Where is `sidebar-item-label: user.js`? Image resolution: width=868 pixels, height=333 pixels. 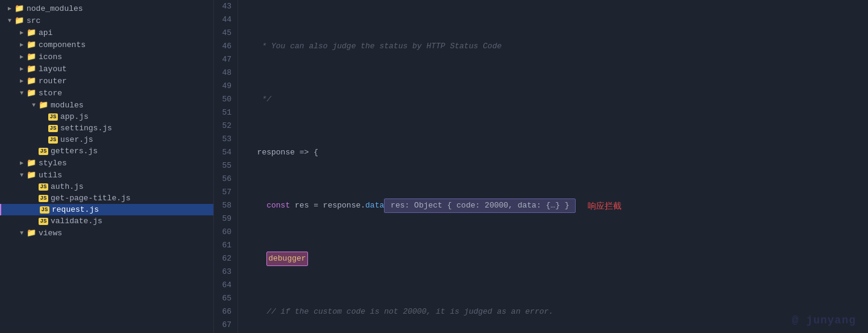 sidebar-item-label: user.js is located at coordinates (77, 140).